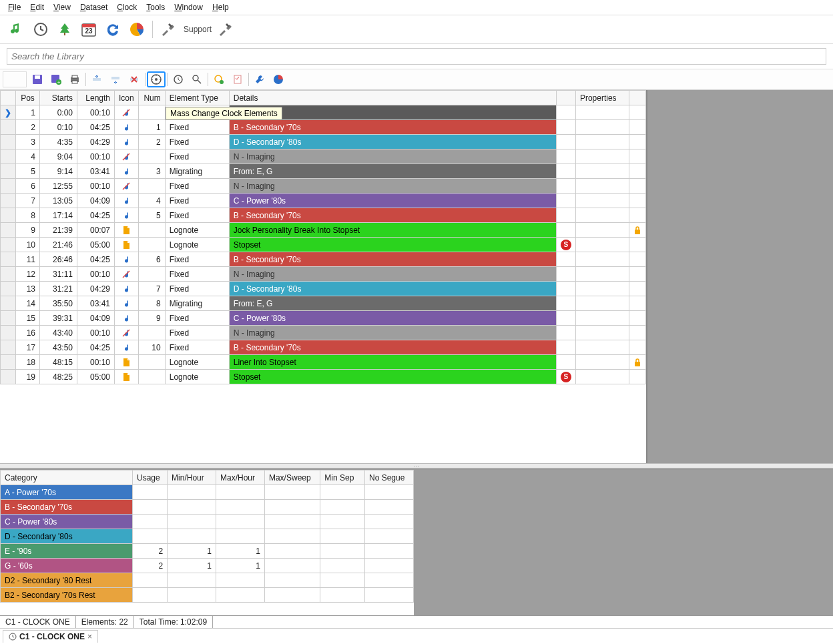  What do you see at coordinates (323, 318) in the screenshot?
I see `table-row: 1539:3104:099FixedC - Power '80s` at bounding box center [323, 318].